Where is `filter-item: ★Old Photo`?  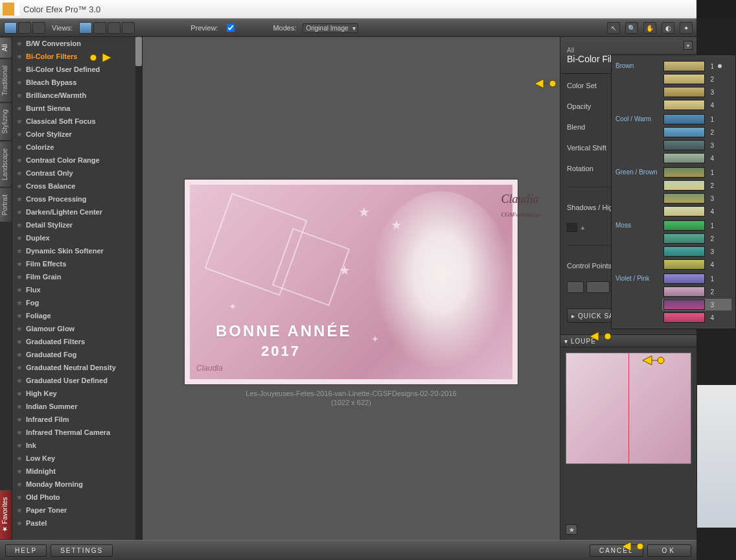
filter-item: ★Old Photo is located at coordinates (77, 497).